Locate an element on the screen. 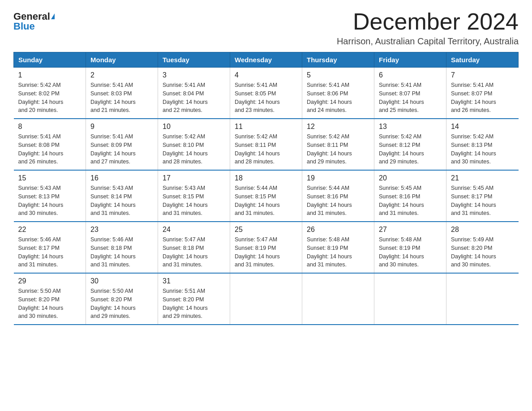  calendar-cell: 14 Sunrise: 5:42 AM Sunset: 8:13 PM Dayl… is located at coordinates (483, 144).